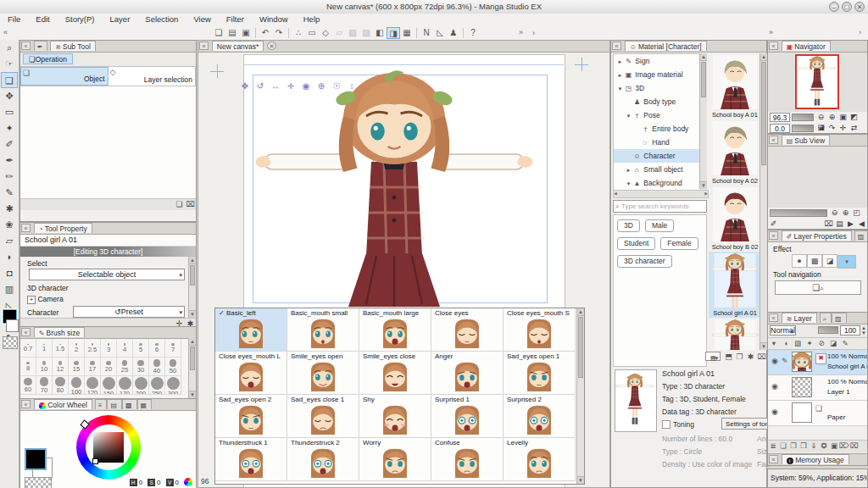 This screenshot has height=488, width=868. Describe the element at coordinates (9, 290) in the screenshot. I see `gradient-tool: ▥` at that location.